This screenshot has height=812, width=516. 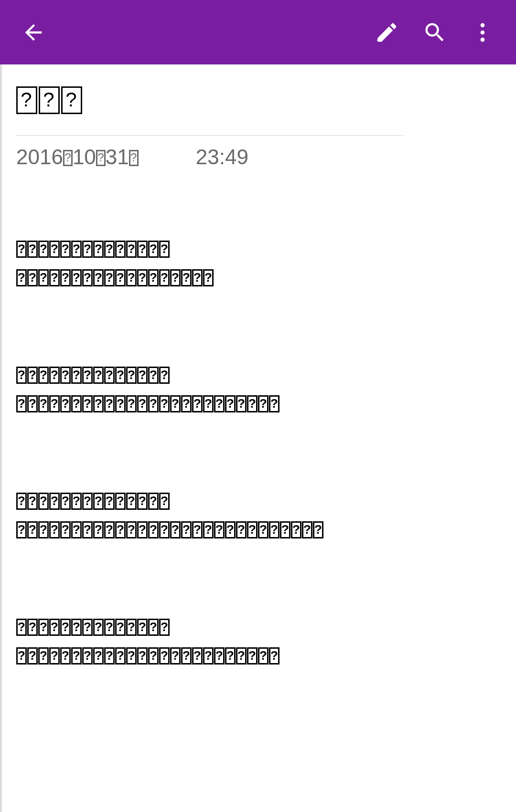 I want to click on note-title, so click(x=259, y=91).